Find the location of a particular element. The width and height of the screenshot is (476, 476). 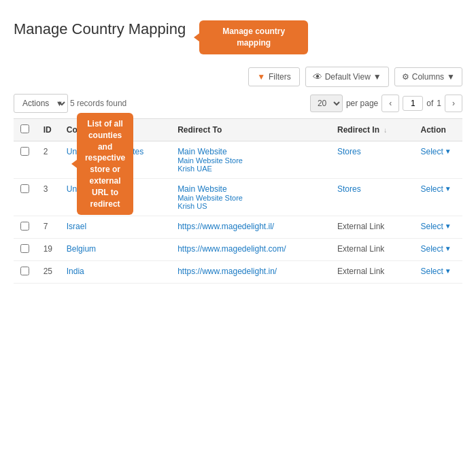

redirect-to-main-link: https://www.magedelight.in/ is located at coordinates (227, 271).